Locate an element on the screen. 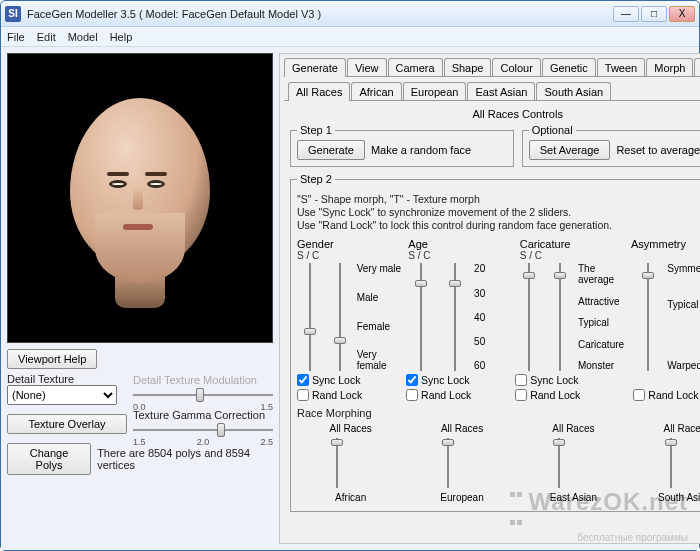  subtab-south-asian: South Asian is located at coordinates (574, 92).